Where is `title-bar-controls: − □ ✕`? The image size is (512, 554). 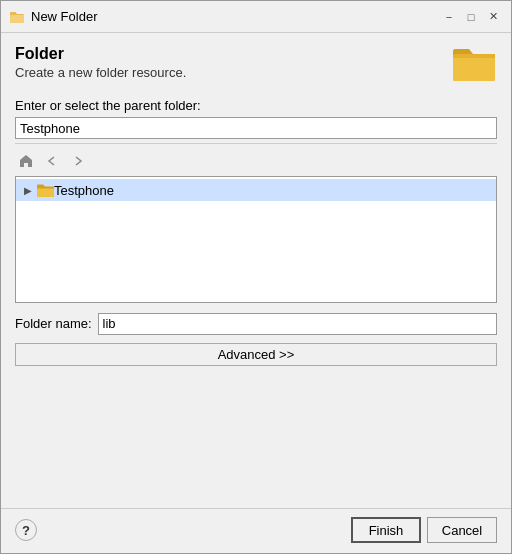 title-bar-controls: − □ ✕ is located at coordinates (471, 17).